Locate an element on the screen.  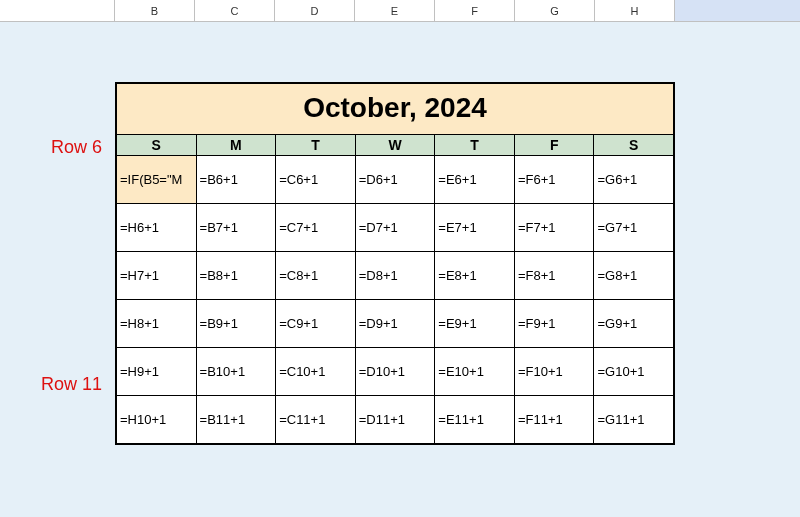
col-header-d: D is located at coordinates (315, 11).